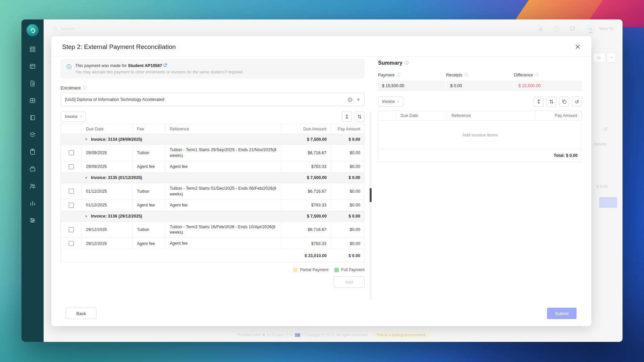 Image resolution: width=644 pixels, height=362 pixels. Describe the element at coordinates (224, 230) in the screenshot. I see `cell-reference: Tuition - Term3 Starts 16/Feb/2026 - End…` at that location.